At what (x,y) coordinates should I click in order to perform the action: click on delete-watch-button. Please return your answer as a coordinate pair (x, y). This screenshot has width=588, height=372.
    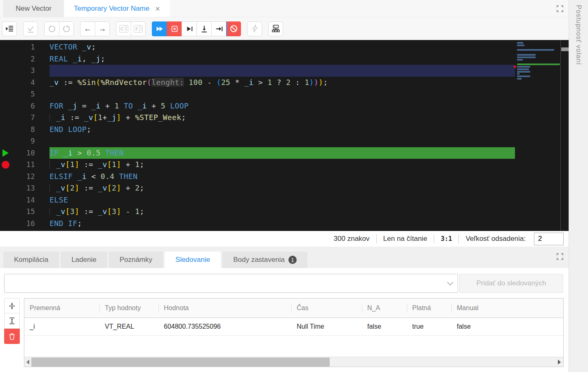
    Looking at the image, I should click on (12, 337).